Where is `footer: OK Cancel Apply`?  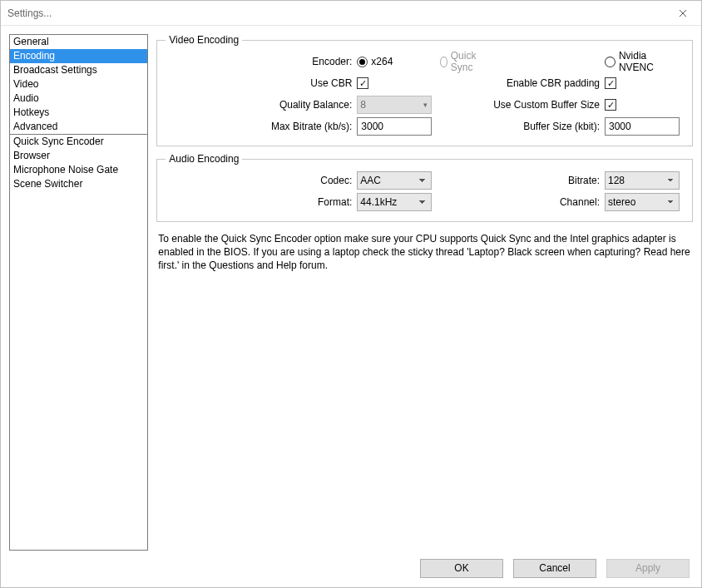
footer: OK Cancel Apply is located at coordinates (351, 571).